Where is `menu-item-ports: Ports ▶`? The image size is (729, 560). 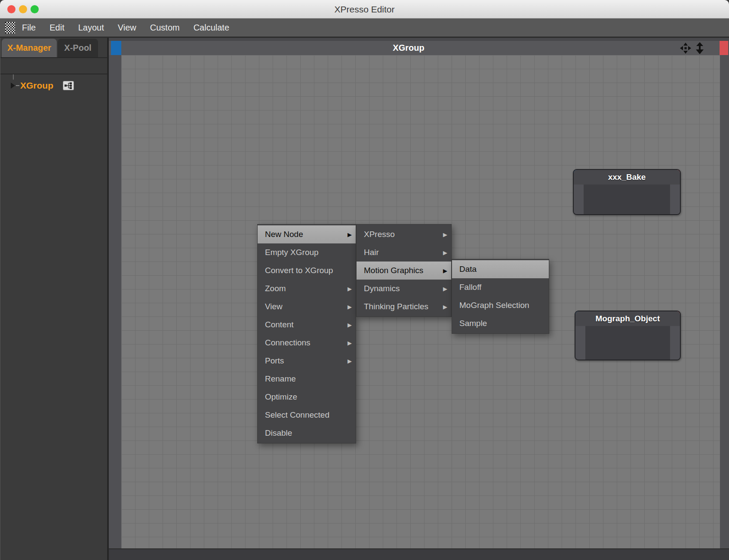 menu-item-ports: Ports ▶ is located at coordinates (307, 361).